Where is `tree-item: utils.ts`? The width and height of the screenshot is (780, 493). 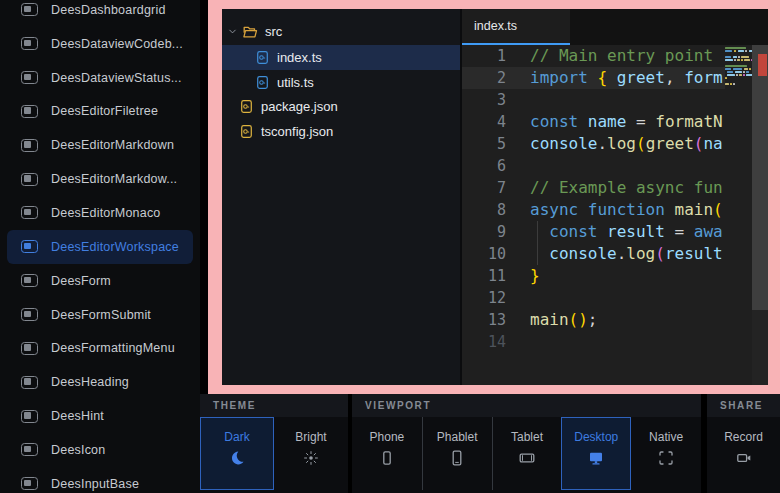 tree-item: utils.ts is located at coordinates (341, 82).